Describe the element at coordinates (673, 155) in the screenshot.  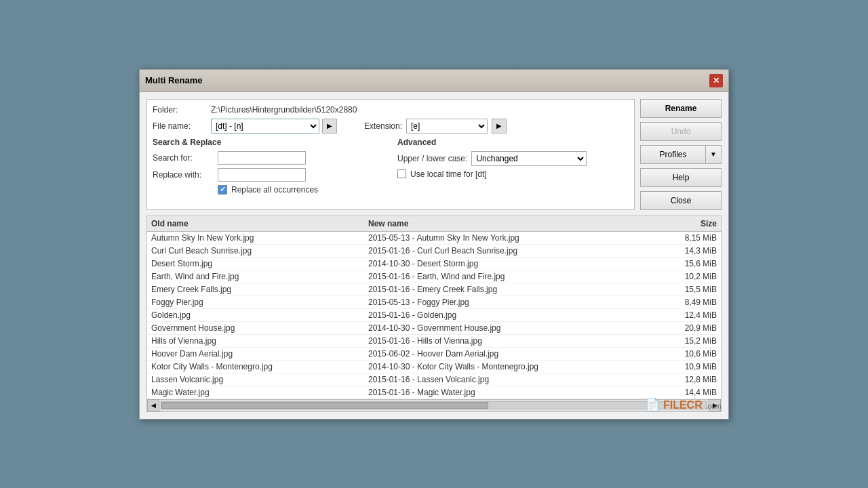
I see `profiles-button: Profiles` at that location.